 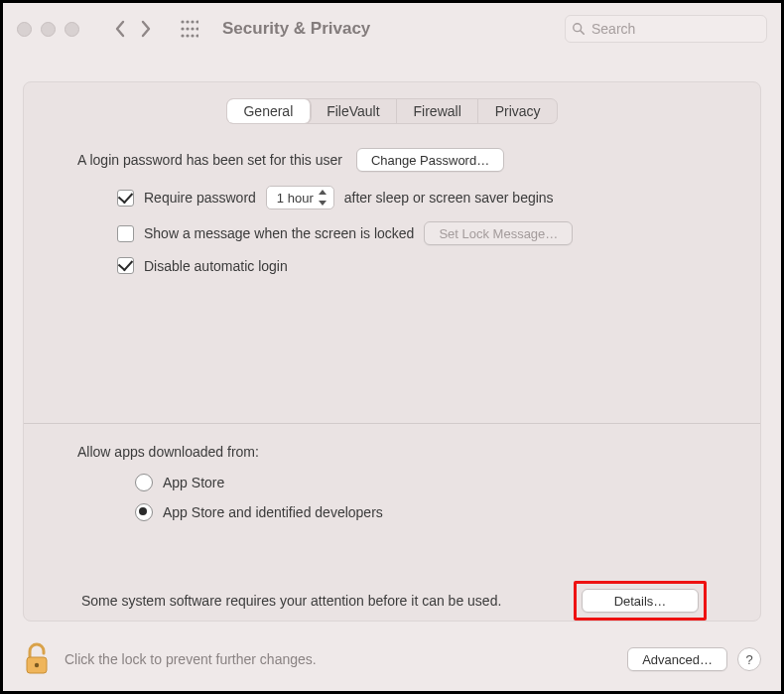 I want to click on close-window-button, so click(x=24, y=30).